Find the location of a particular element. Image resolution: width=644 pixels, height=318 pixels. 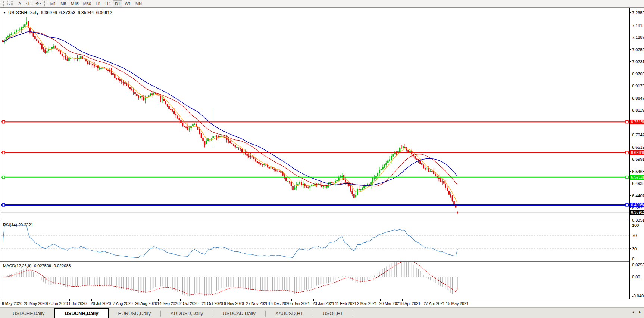

timeframe-m30-button: M30 is located at coordinates (87, 4).